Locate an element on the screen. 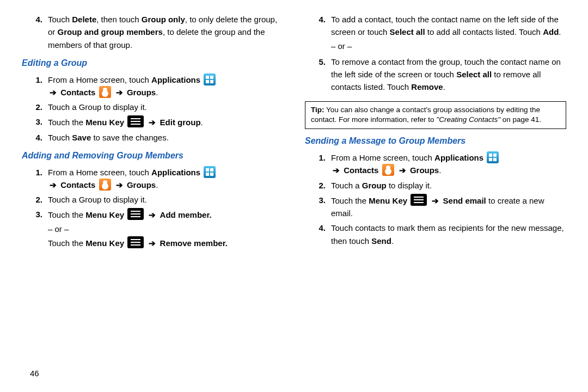 This screenshot has width=588, height=392. right-top-list: 4. To add a contact, touch the contact n… is located at coordinates (436, 53).